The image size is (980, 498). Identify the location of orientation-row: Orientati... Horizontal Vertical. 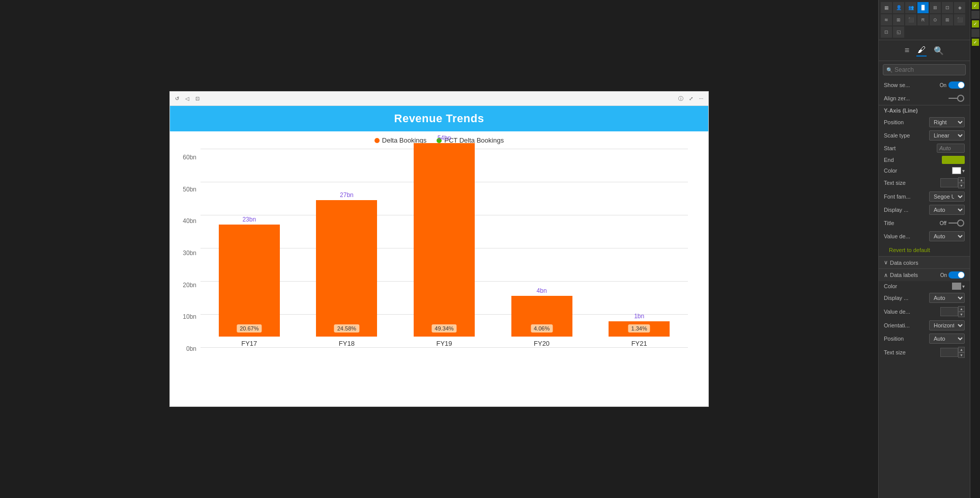
(924, 325).